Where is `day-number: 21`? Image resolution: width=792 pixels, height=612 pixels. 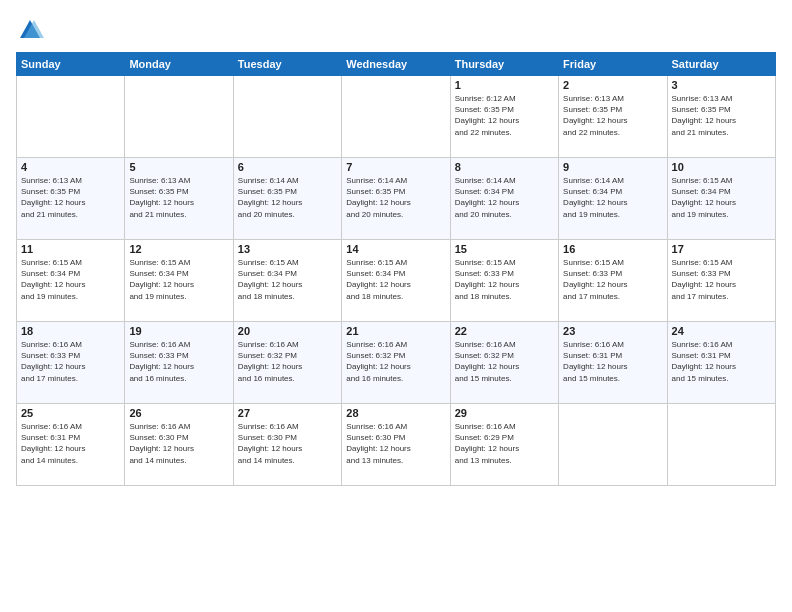 day-number: 21 is located at coordinates (396, 331).